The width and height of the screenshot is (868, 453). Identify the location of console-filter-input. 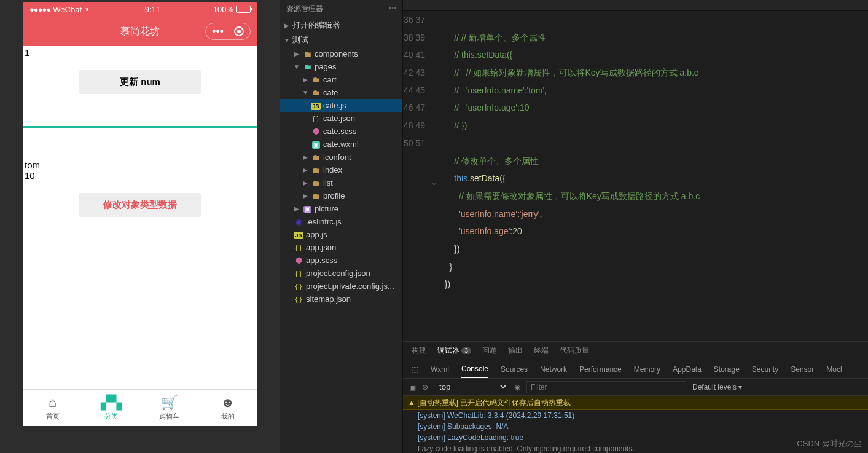
(606, 387).